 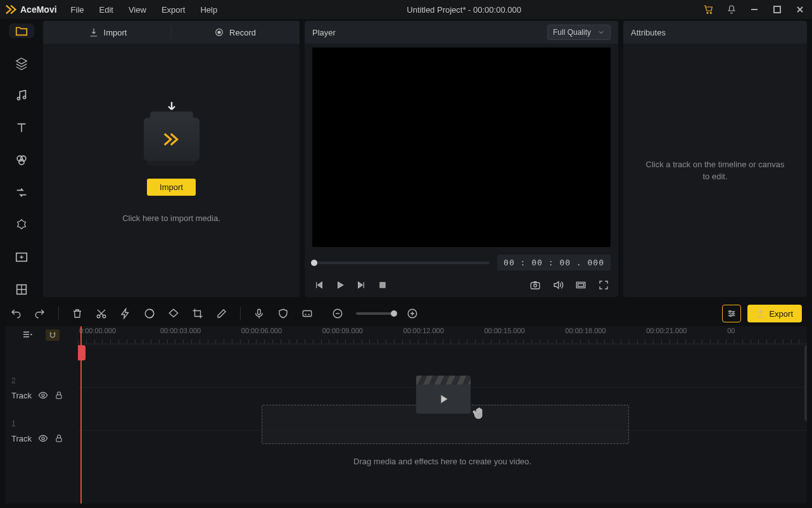 I want to click on drop-hint: Drag media and effects here to create yo…, so click(x=442, y=461).